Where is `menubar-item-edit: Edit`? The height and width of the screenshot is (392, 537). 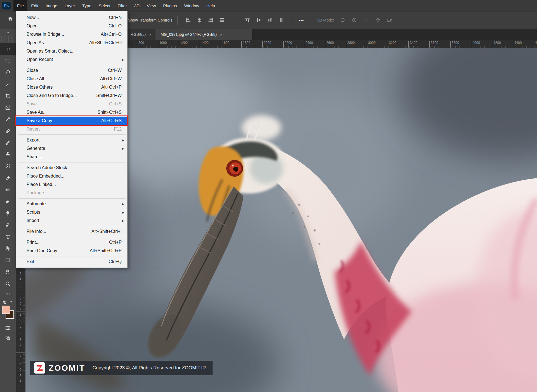 menubar-item-edit: Edit is located at coordinates (35, 6).